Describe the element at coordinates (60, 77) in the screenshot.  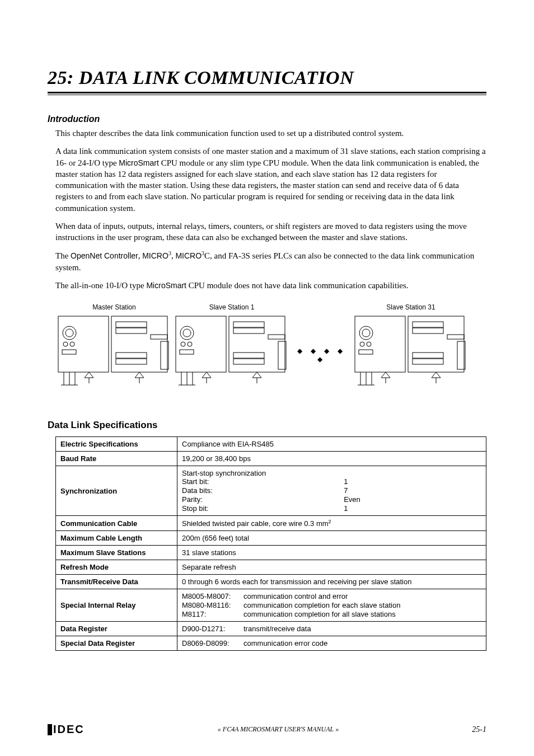
I see `chapter-number: 25:` at that location.